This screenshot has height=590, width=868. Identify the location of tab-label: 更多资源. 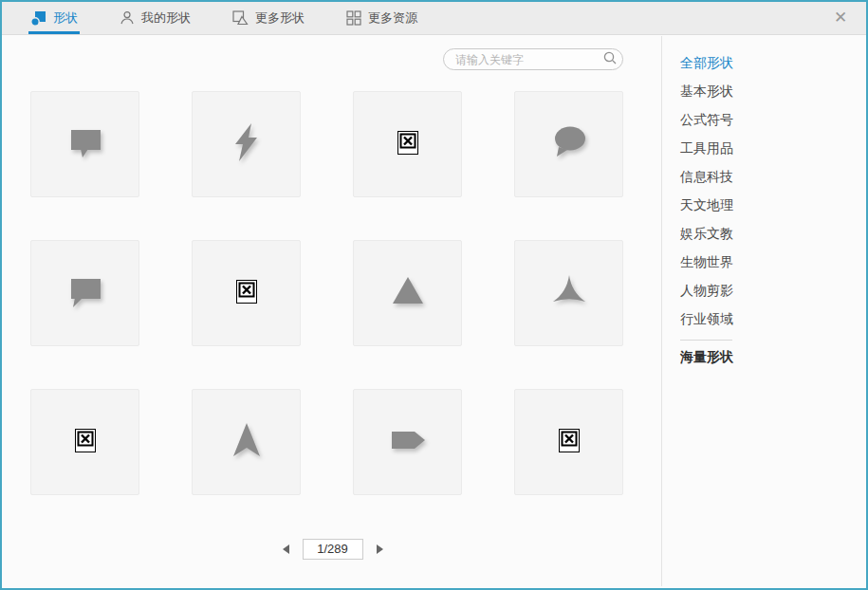
(393, 18).